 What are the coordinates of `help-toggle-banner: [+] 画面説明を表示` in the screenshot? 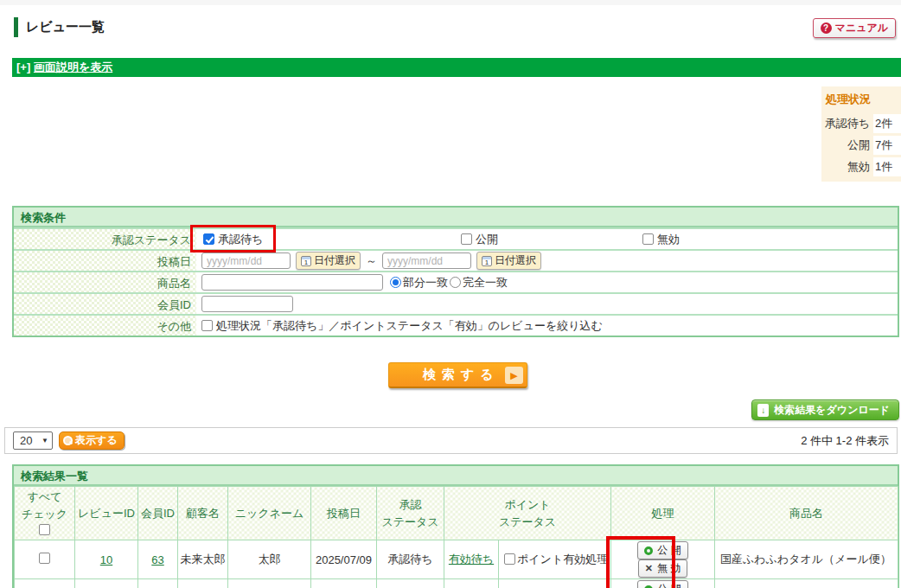 It's located at (457, 67).